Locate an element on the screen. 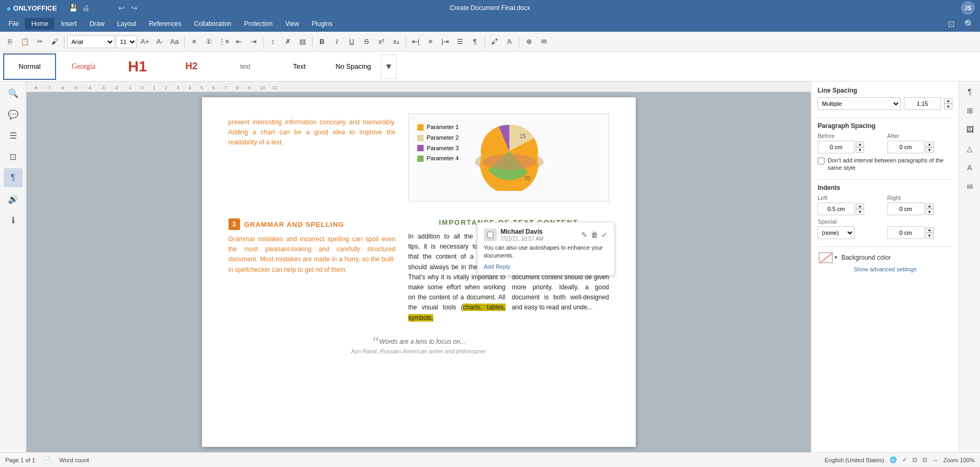  style-h1: H1 is located at coordinates (138, 67).